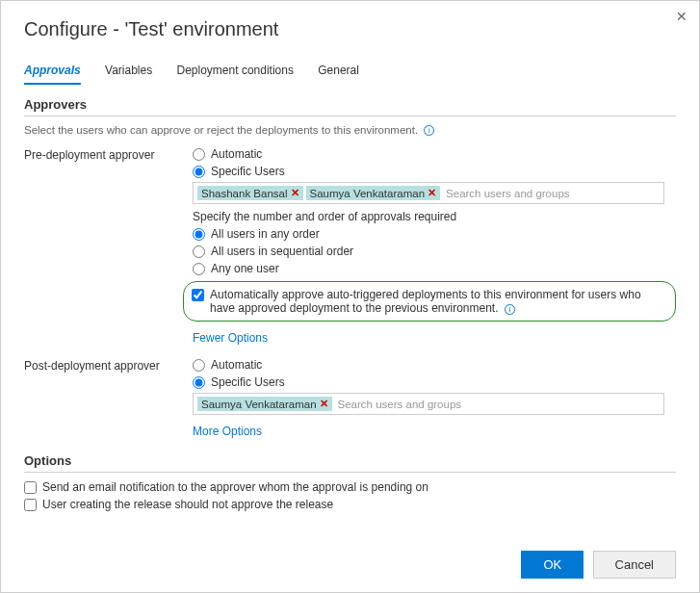 The image size is (700, 593). Describe the element at coordinates (682, 16) in the screenshot. I see `close-icon: ✕` at that location.